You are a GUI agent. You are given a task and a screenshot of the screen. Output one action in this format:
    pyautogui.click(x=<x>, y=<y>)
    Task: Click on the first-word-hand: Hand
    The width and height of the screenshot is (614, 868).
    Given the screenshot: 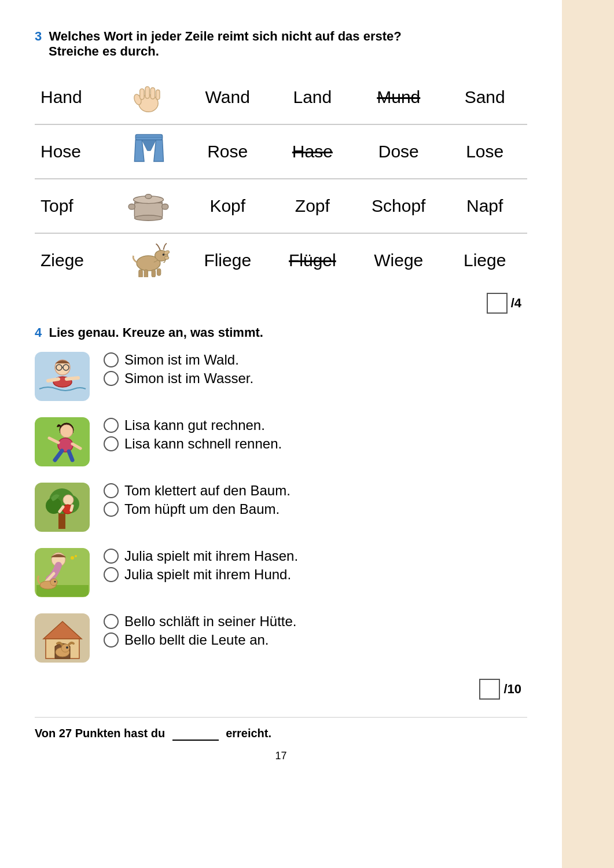 What is the action you would take?
    pyautogui.click(x=73, y=97)
    